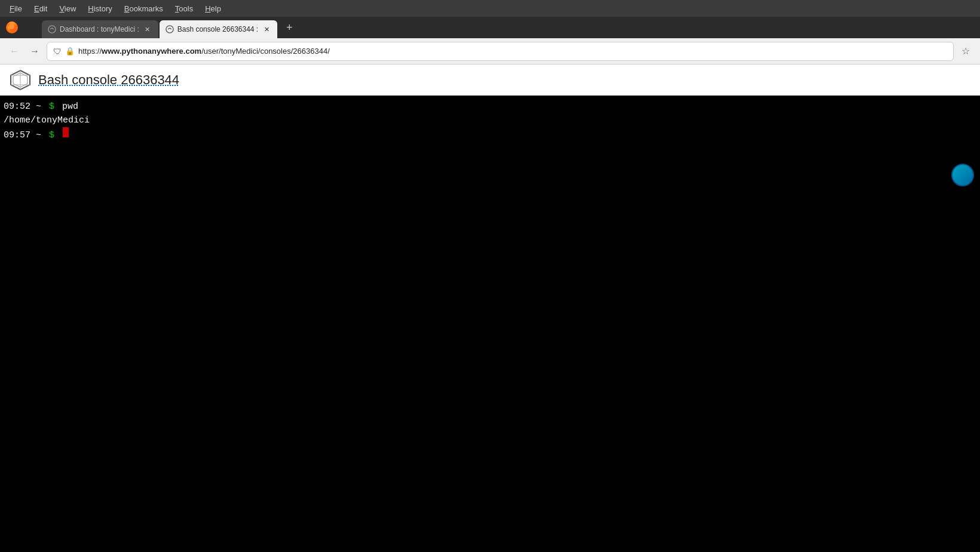 Image resolution: width=980 pixels, height=552 pixels. I want to click on firefox-logo-icon, so click(12, 27).